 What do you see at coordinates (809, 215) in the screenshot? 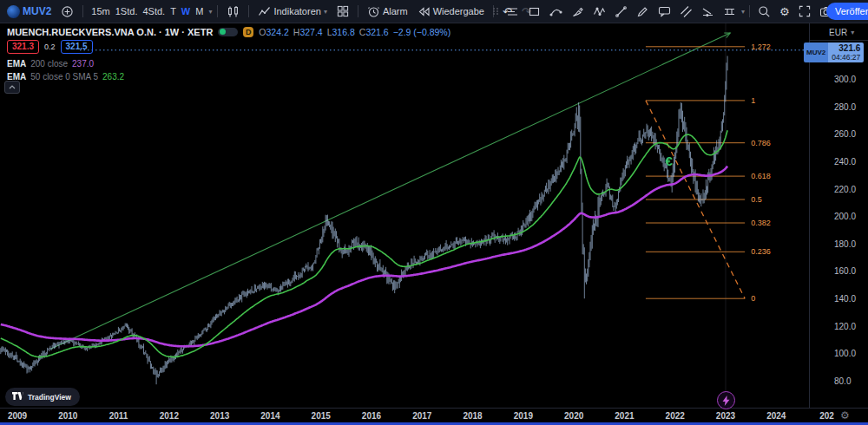
I see `price-axis-border` at bounding box center [809, 215].